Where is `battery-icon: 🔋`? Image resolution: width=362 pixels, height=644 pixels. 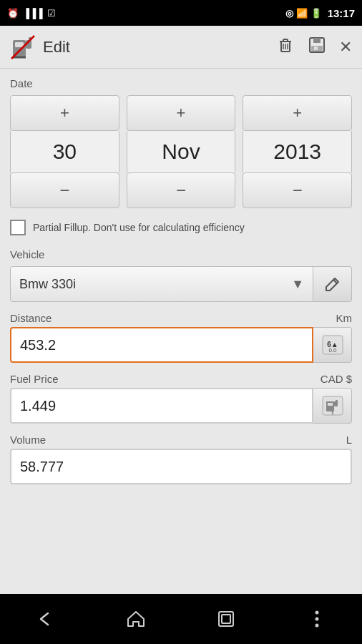
battery-icon: 🔋 is located at coordinates (316, 13).